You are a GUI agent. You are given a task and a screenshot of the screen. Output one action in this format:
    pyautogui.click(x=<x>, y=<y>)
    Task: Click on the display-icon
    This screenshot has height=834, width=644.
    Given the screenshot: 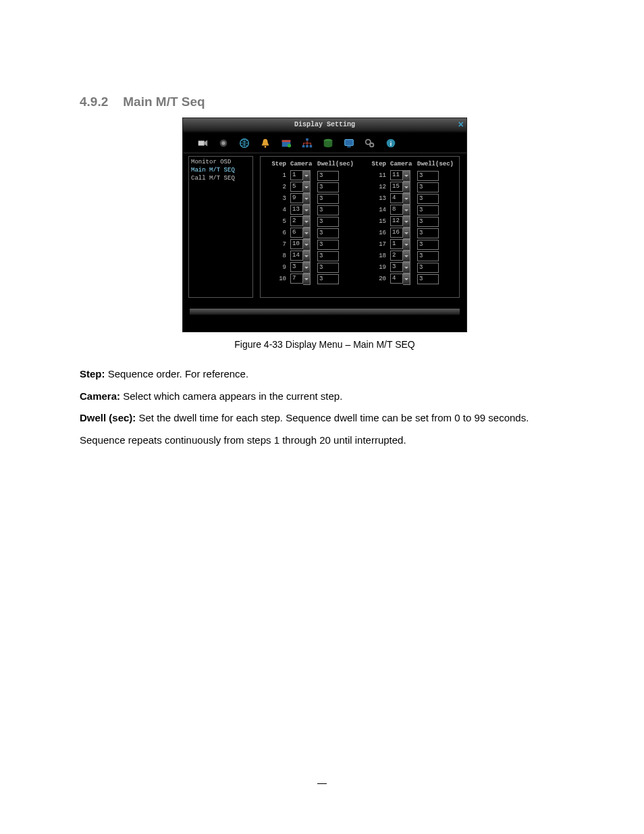 What is the action you would take?
    pyautogui.click(x=349, y=143)
    